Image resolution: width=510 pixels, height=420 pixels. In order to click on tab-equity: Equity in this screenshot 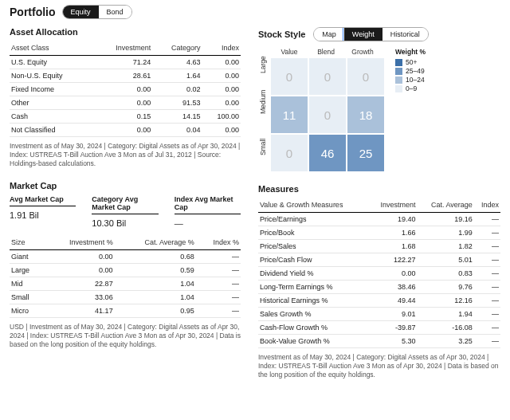, I will do `click(81, 12)`.